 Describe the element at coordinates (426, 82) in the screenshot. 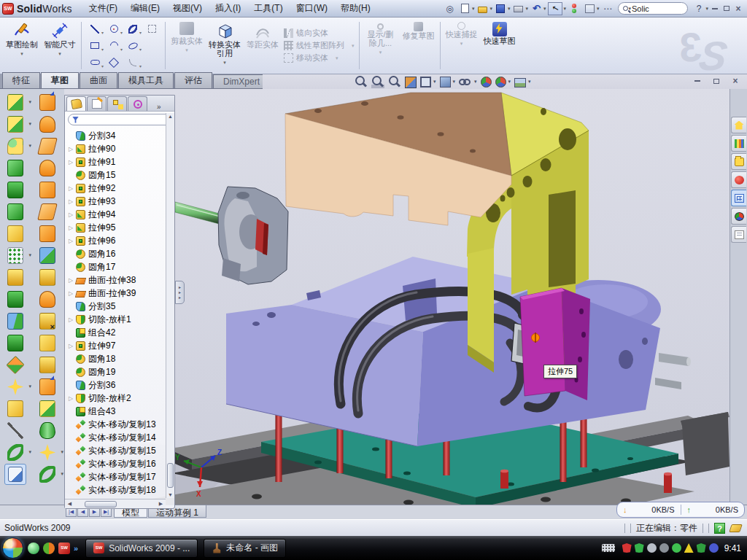

I see `view-orientation-icon` at that location.